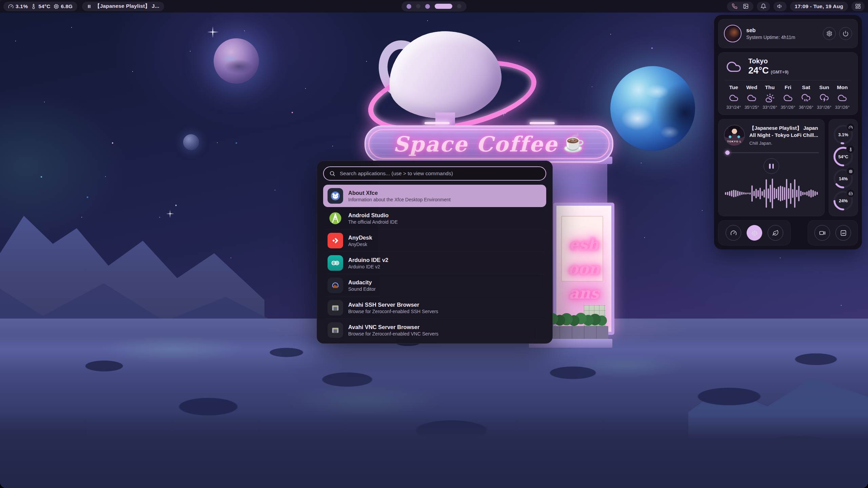 This screenshot has height=488, width=868. I want to click on album-art-text: TOKYO L, so click(734, 142).